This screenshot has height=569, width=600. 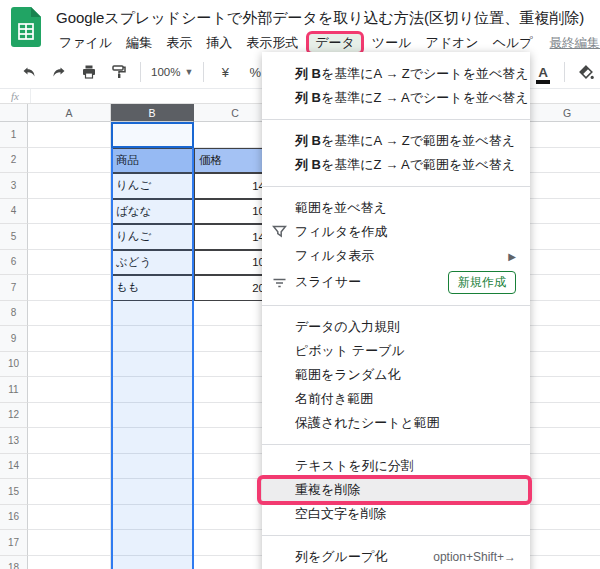 I want to click on cell-B9, so click(x=152, y=339).